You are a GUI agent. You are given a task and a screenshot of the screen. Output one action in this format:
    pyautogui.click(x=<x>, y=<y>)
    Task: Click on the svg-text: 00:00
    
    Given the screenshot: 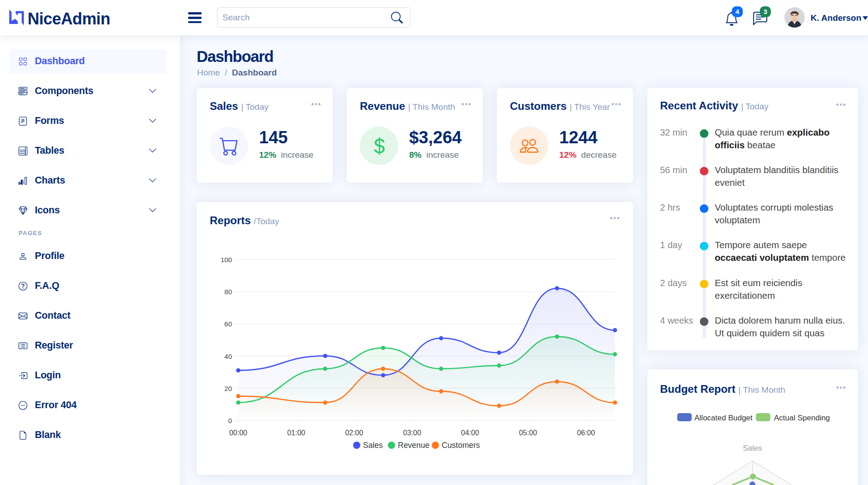 What is the action you would take?
    pyautogui.click(x=238, y=433)
    